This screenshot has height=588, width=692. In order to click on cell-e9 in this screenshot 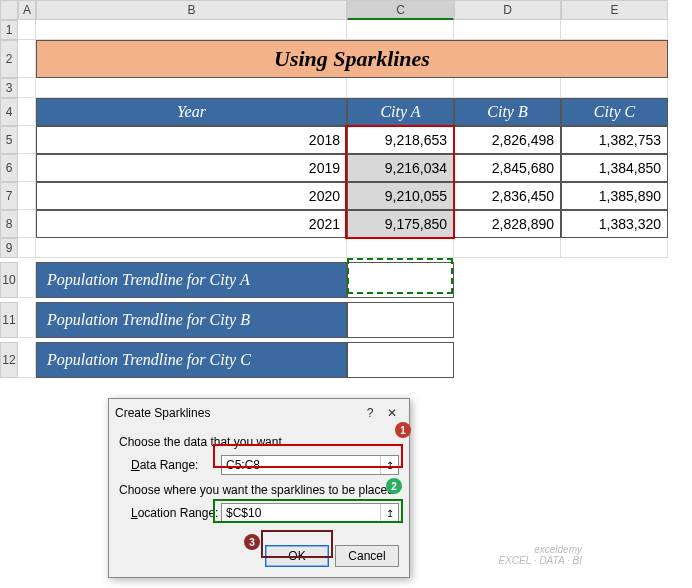, I will do `click(614, 248)`.